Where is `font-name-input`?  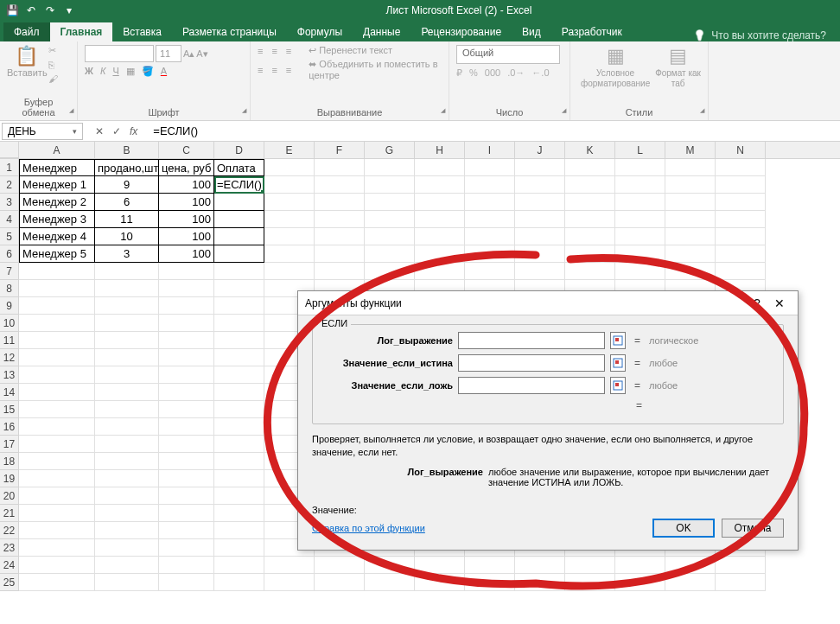
font-name-input is located at coordinates (119, 54).